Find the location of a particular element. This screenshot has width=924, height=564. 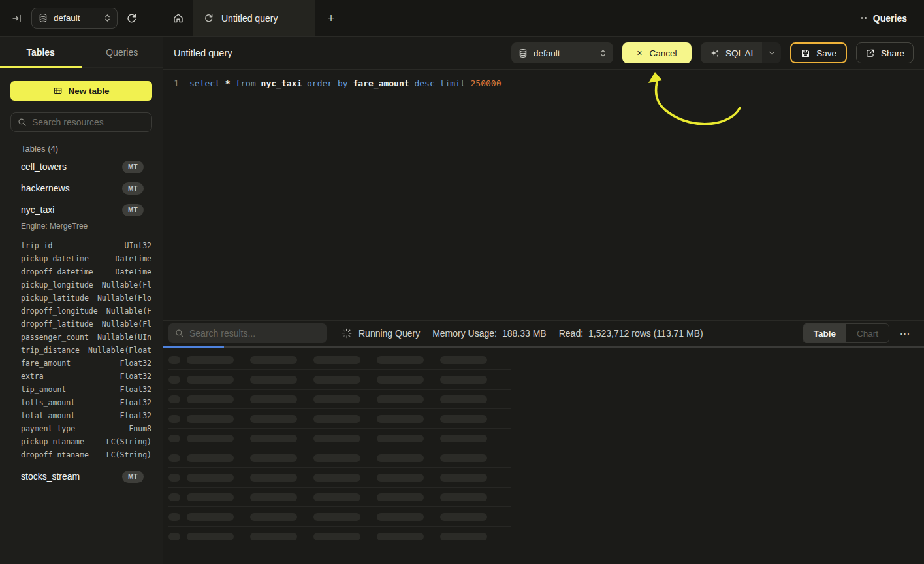

column-row: fare_amountFloat32 is located at coordinates (86, 363).